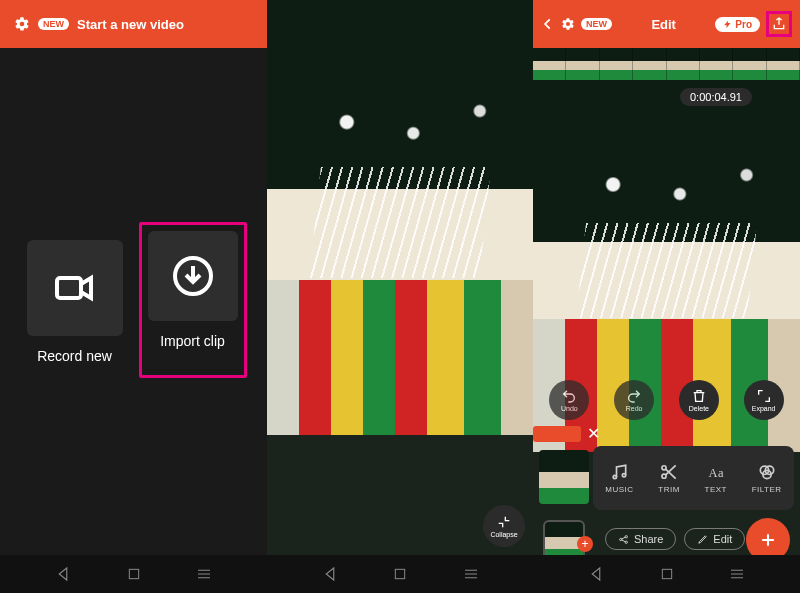  Describe the element at coordinates (702, 540) in the screenshot. I see `pencil-icon` at that location.